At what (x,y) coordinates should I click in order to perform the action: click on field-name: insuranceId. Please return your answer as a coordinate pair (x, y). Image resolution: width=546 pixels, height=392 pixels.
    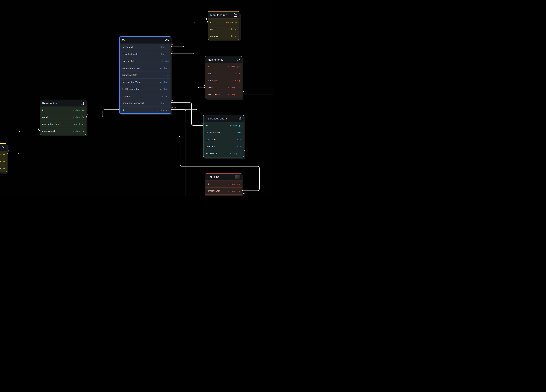
    Looking at the image, I should click on (212, 154).